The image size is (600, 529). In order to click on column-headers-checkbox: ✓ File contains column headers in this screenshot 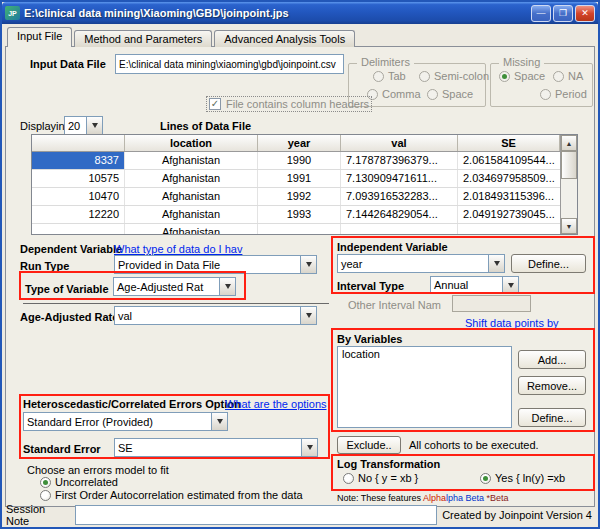, I will do `click(289, 104)`.